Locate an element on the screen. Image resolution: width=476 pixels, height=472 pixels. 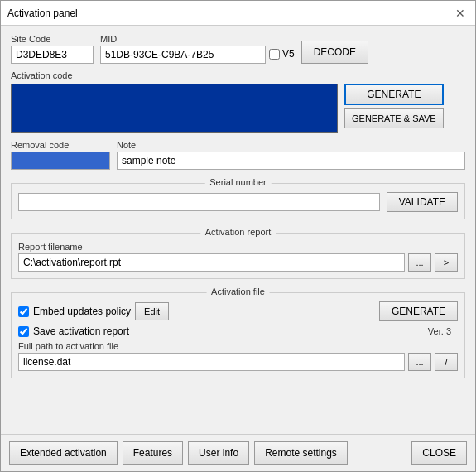
user-info-button: User info is located at coordinates (219, 453).